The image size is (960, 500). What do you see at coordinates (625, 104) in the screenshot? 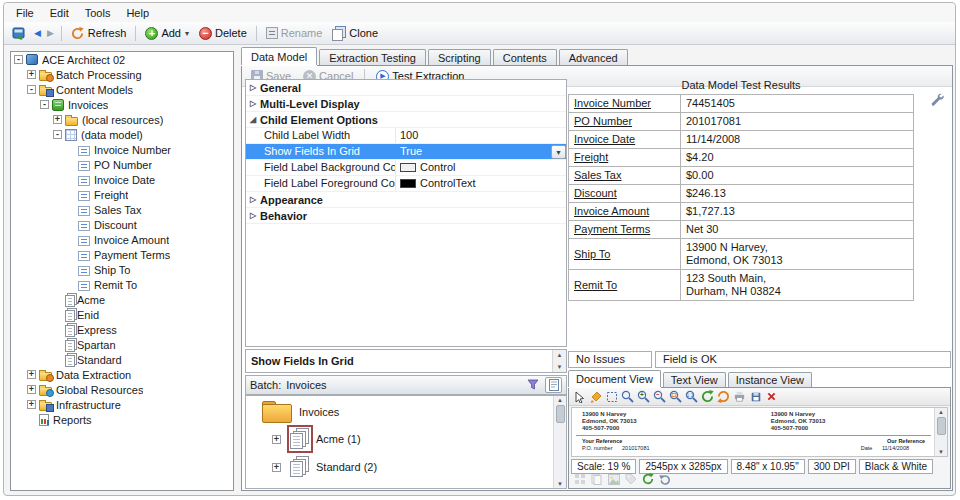
I see `result-field-link: Invoice Number` at bounding box center [625, 104].